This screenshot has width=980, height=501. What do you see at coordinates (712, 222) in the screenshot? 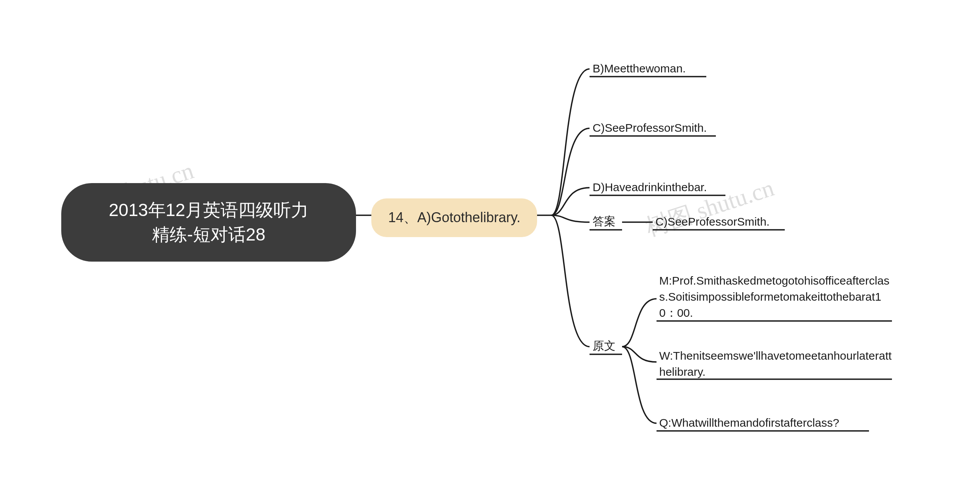
I see `answer-value: C)SeeProfessorSmith.` at bounding box center [712, 222].